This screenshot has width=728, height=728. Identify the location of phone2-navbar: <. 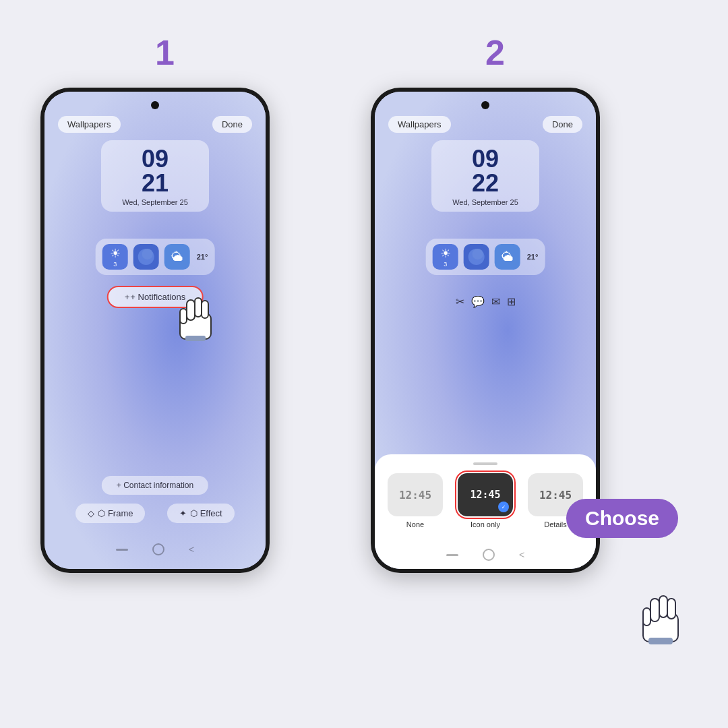
(485, 555).